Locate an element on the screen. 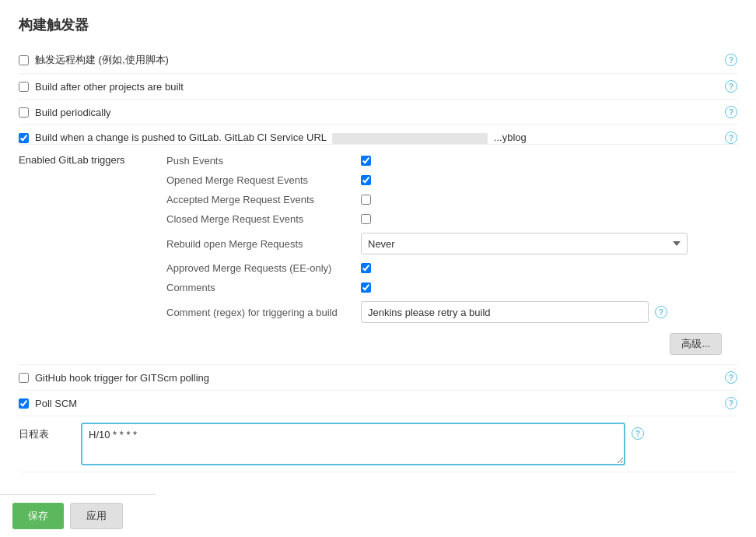 This screenshot has height=537, width=756. comment-regex-label: Comment (regex) for triggering a build is located at coordinates (264, 313).